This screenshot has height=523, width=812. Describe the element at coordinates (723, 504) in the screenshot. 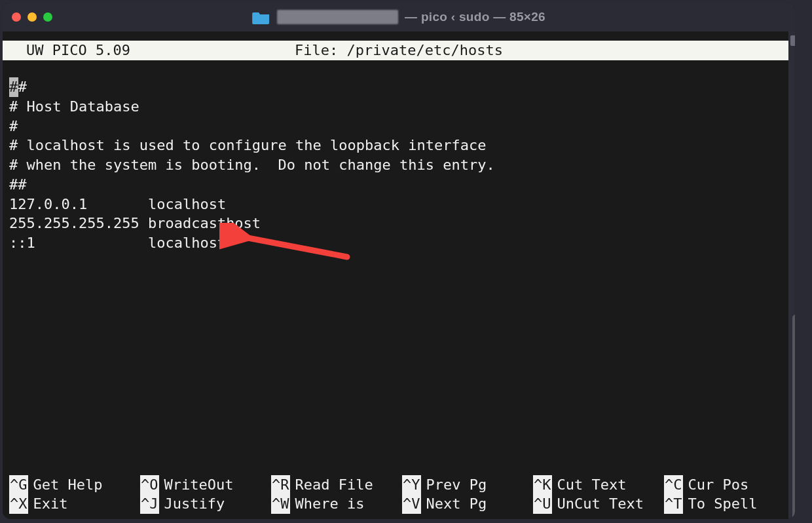

I see `shortcut-item: ^TTo Spell` at that location.